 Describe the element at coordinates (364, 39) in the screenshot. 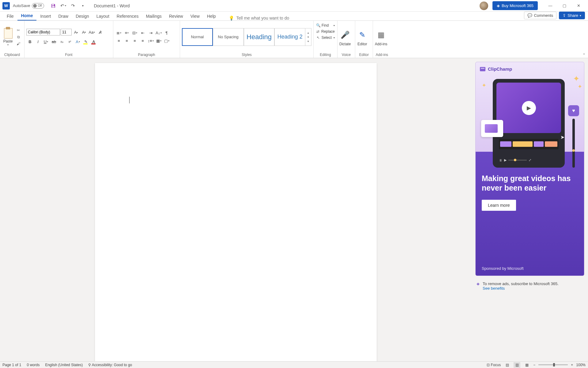

I see `editor-group: ✎ Editor Editor` at that location.